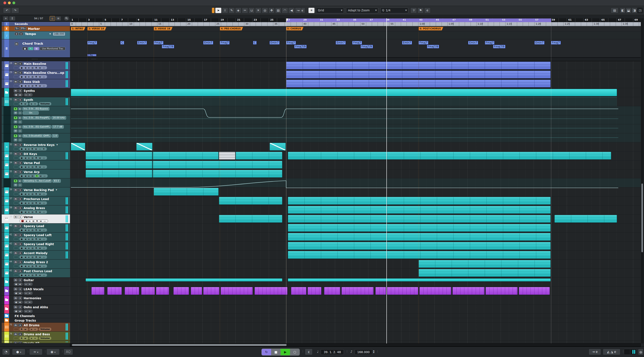  I want to click on track-row-harmonies: m s Harmonies ● ◀ = ≈, so click(36, 300).